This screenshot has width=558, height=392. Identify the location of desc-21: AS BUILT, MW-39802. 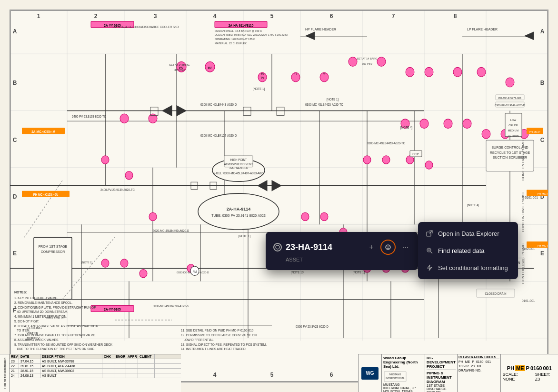
(71, 371).